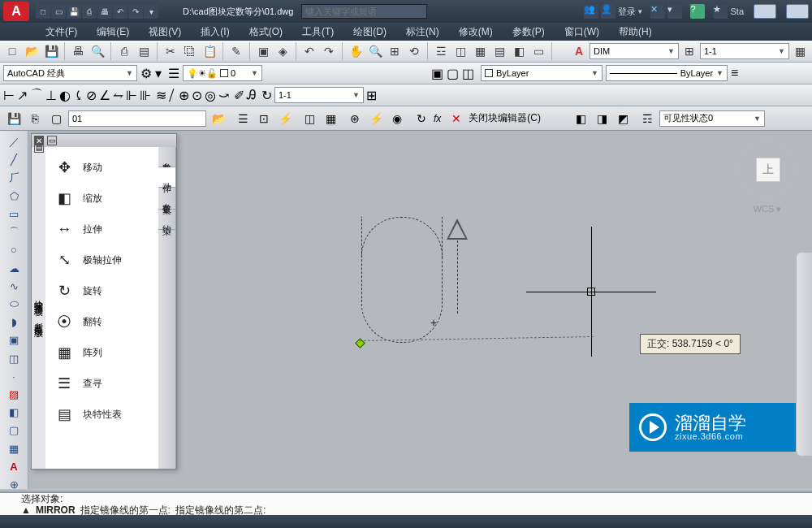 The height and width of the screenshot is (528, 812). Describe the element at coordinates (161, 96) in the screenshot. I see `dim-space-icon: ≋` at that location.